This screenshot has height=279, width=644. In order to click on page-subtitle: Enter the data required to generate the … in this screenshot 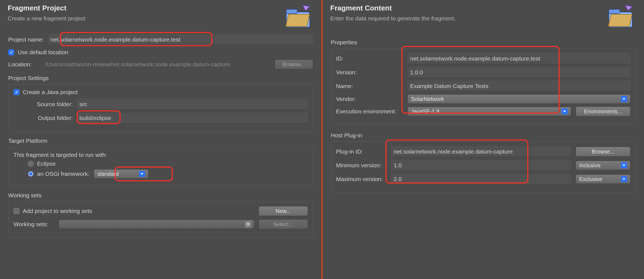, I will do `click(393, 18)`.